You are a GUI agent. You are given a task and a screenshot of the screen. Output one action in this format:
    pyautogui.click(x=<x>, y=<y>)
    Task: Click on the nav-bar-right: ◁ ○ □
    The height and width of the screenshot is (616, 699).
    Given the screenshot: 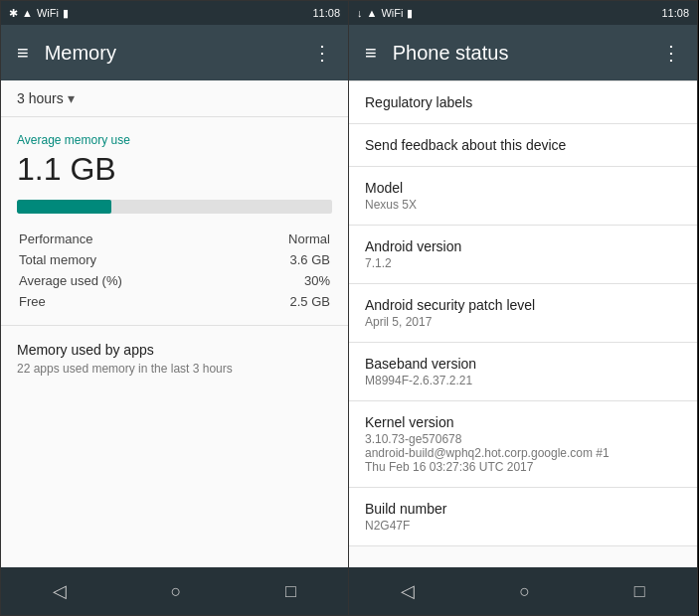 What is the action you would take?
    pyautogui.click(x=523, y=591)
    